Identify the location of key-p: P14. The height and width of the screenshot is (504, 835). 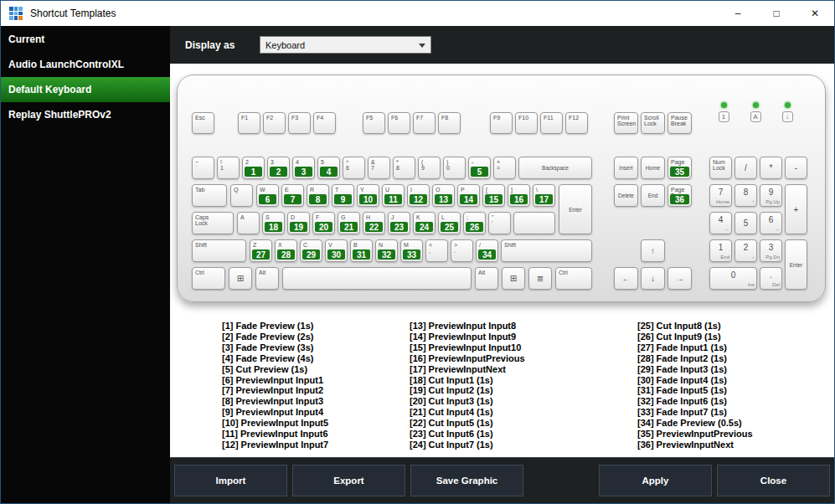
(469, 196).